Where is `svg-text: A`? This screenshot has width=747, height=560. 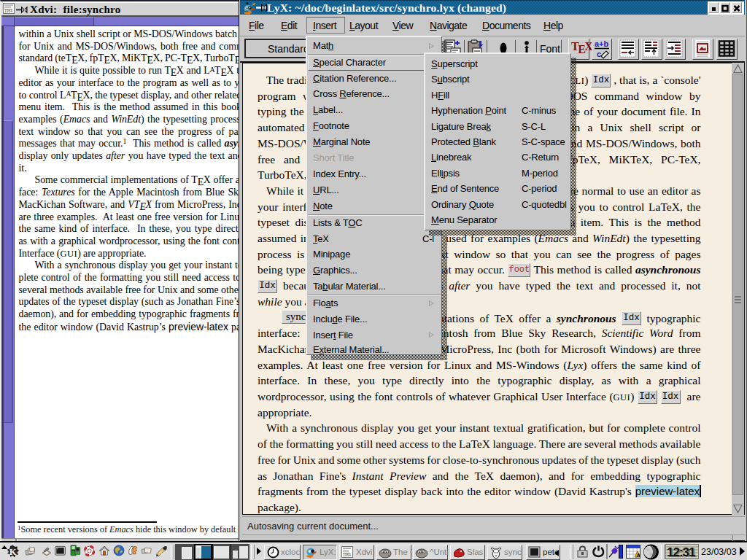 svg-text: A is located at coordinates (639, 556).